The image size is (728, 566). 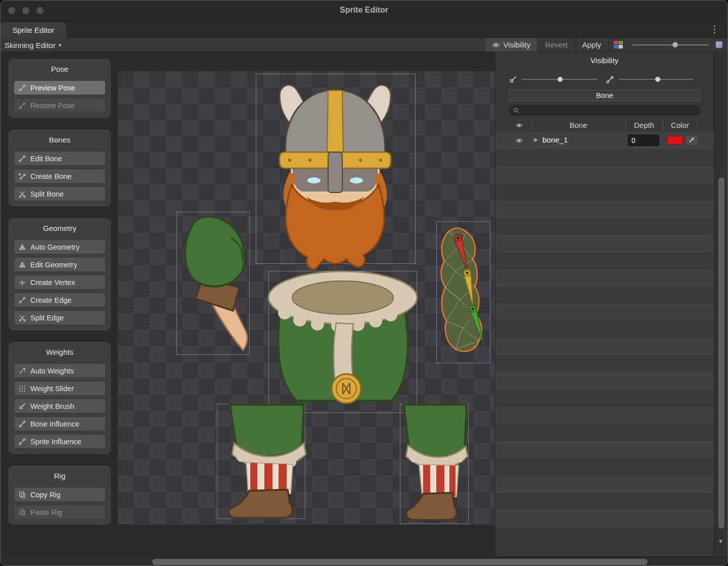 What do you see at coordinates (22, 194) in the screenshot?
I see `split-bone-icon` at bounding box center [22, 194].